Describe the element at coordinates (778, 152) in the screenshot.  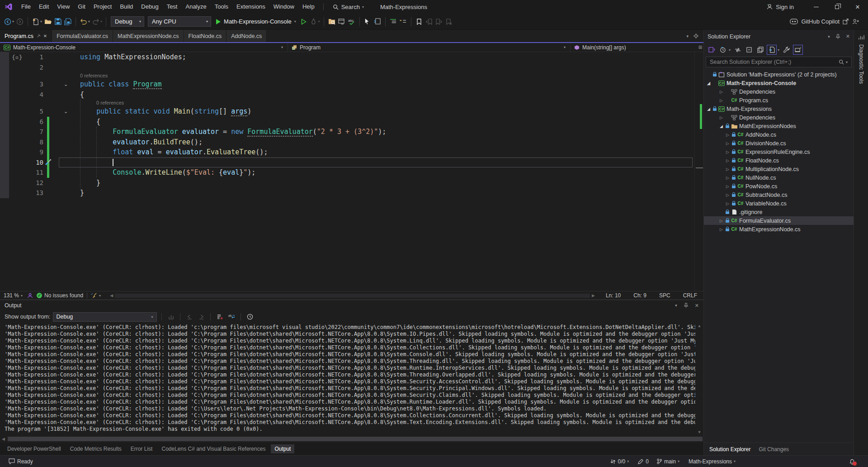
I see `tree-item-expressionruleengine-cs: ▷C#ExpressionRuleEngine.cs` at that location.